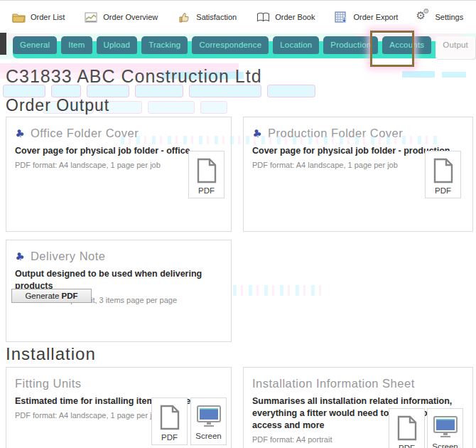  Describe the element at coordinates (358, 407) in the screenshot. I see `card-installation-information-sheet: Installation Information Sheet Summarise…` at that location.